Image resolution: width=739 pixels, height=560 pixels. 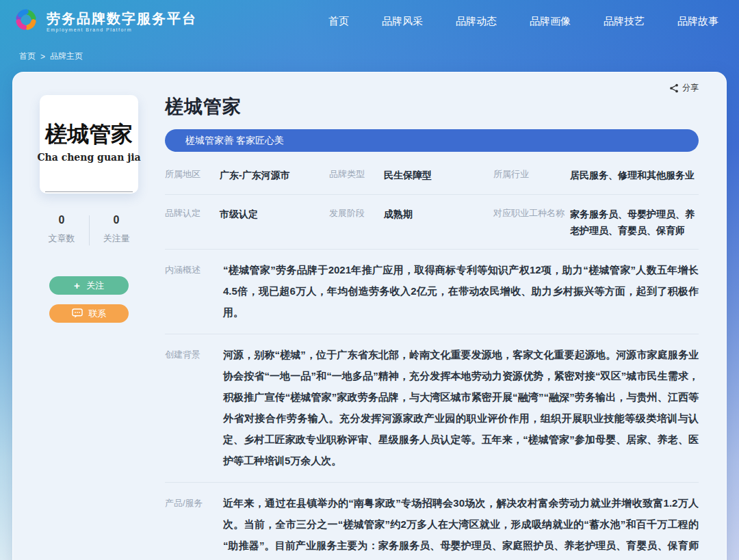 What do you see at coordinates (339, 22) in the screenshot?
I see `nav-item-home: 首页` at bounding box center [339, 22].